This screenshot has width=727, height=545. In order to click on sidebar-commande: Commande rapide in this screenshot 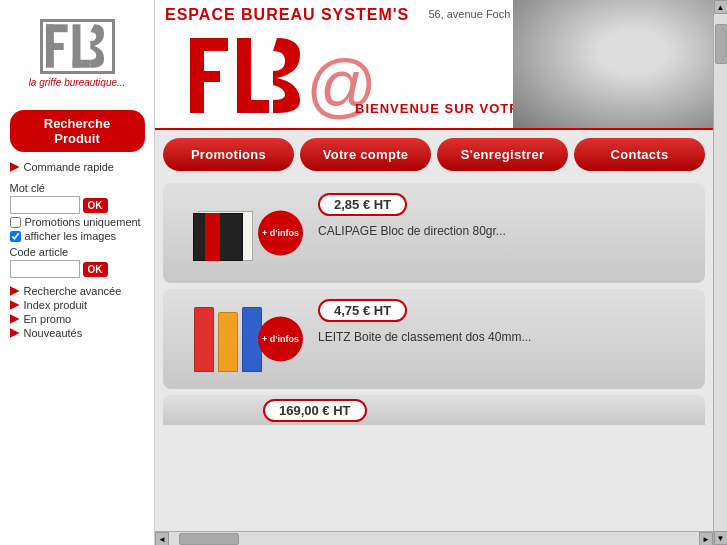, I will do `click(78, 167)`.